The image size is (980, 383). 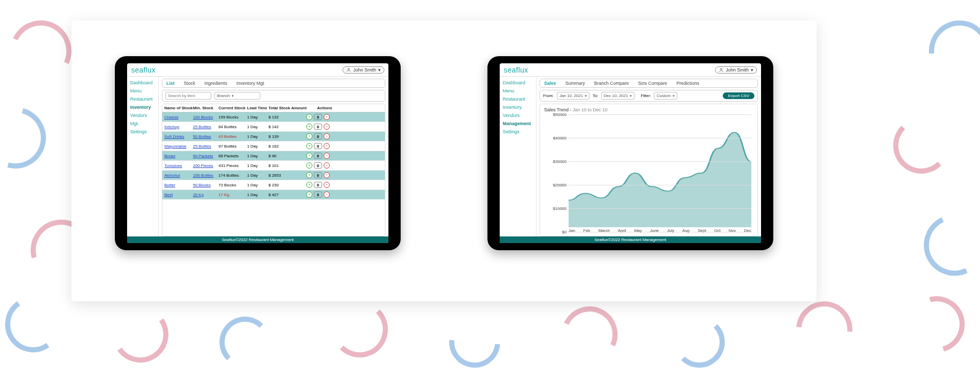 What do you see at coordinates (325, 108) in the screenshot?
I see `col-actions: Actions` at bounding box center [325, 108].